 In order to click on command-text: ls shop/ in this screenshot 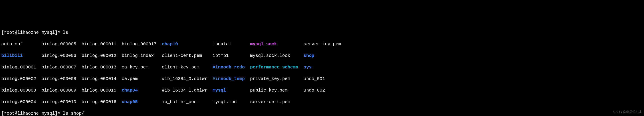, I will do `click(74, 114)`.